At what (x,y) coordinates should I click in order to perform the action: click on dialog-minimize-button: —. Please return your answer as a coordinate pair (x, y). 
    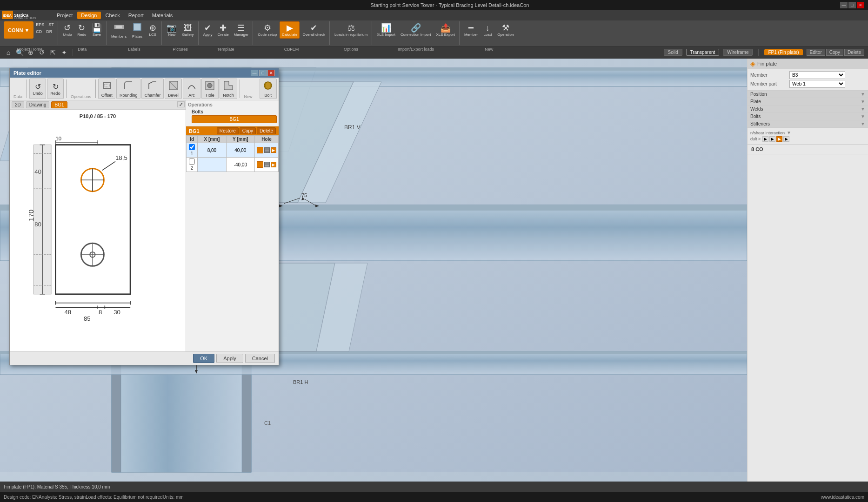
    Looking at the image, I should click on (254, 73).